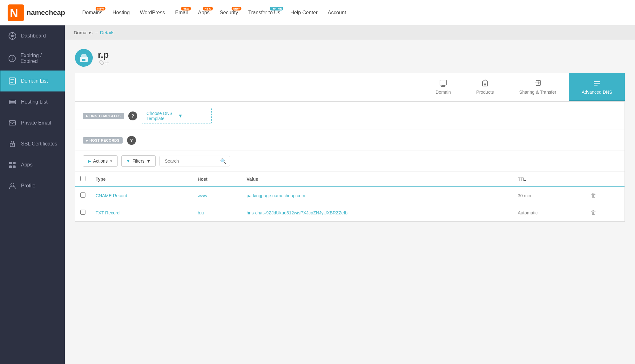  What do you see at coordinates (594, 195) in the screenshot?
I see `delete-button-0: 🗑` at bounding box center [594, 195].